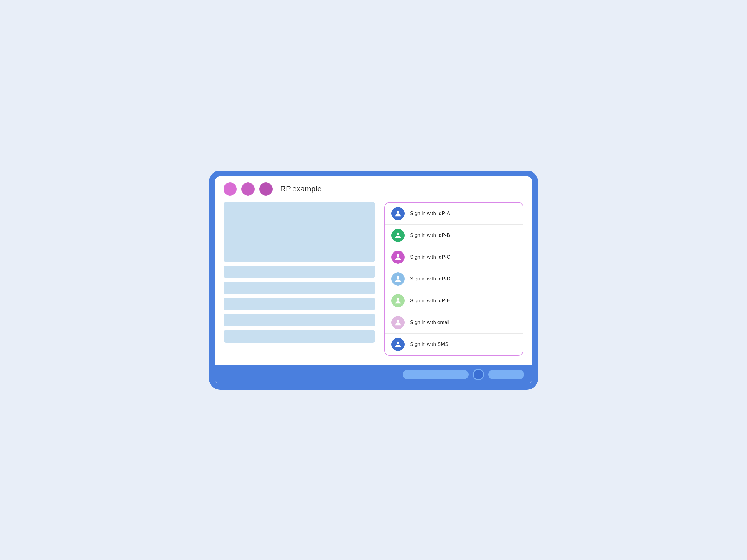  I want to click on signin-panel: Sign in with IdP-A Sign in with IdP-B, so click(454, 279).